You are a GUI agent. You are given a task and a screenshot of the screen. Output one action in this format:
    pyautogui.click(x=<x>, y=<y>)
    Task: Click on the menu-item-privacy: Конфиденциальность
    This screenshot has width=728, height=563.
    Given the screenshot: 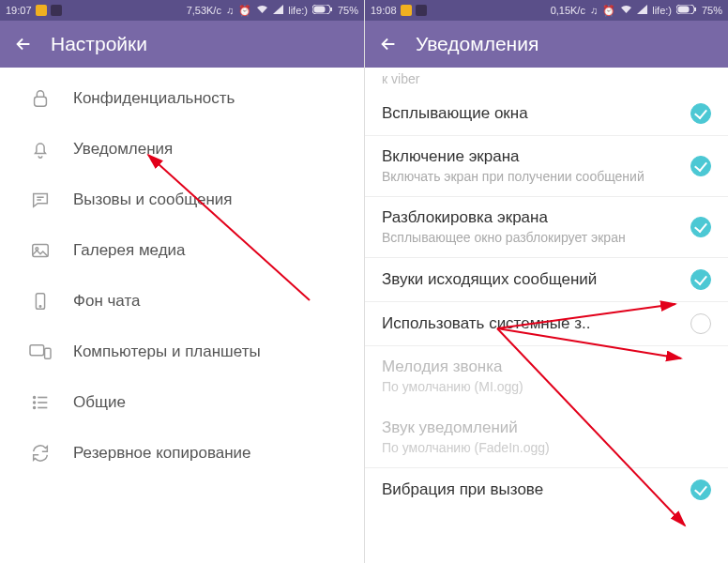 What is the action you would take?
    pyautogui.click(x=182, y=99)
    